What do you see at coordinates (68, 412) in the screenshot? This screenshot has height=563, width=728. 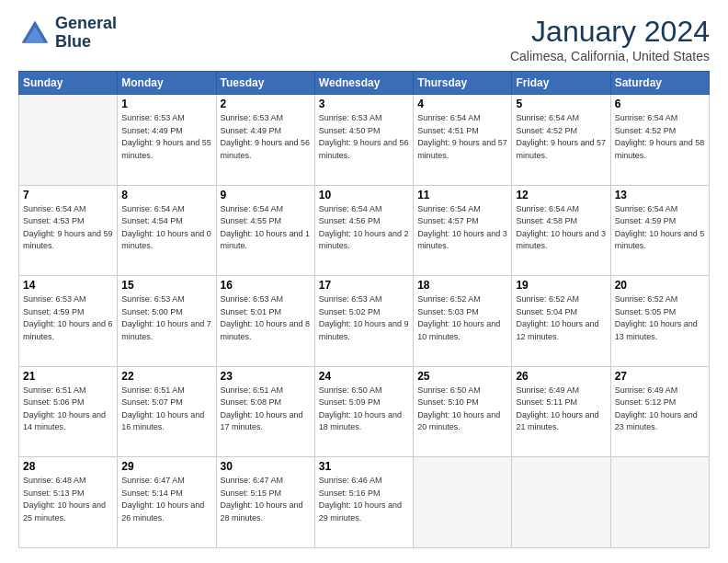 I see `day-cell: 21Sunrise: 6:51 AMSunset: 5:06 PMDayligh…` at bounding box center [68, 412].